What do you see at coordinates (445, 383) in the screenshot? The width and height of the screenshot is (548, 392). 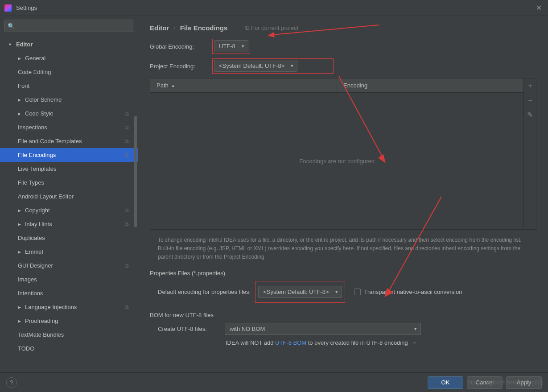 I see `ok-button: OK` at bounding box center [445, 383].